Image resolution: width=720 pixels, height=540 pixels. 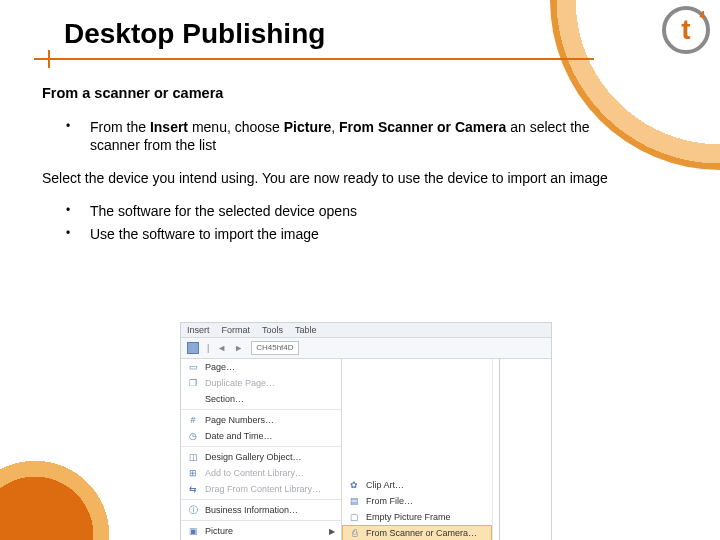 What do you see at coordinates (261, 510) in the screenshot?
I see `menu-item-business-info: ⓘBusiness Information…` at bounding box center [261, 510].